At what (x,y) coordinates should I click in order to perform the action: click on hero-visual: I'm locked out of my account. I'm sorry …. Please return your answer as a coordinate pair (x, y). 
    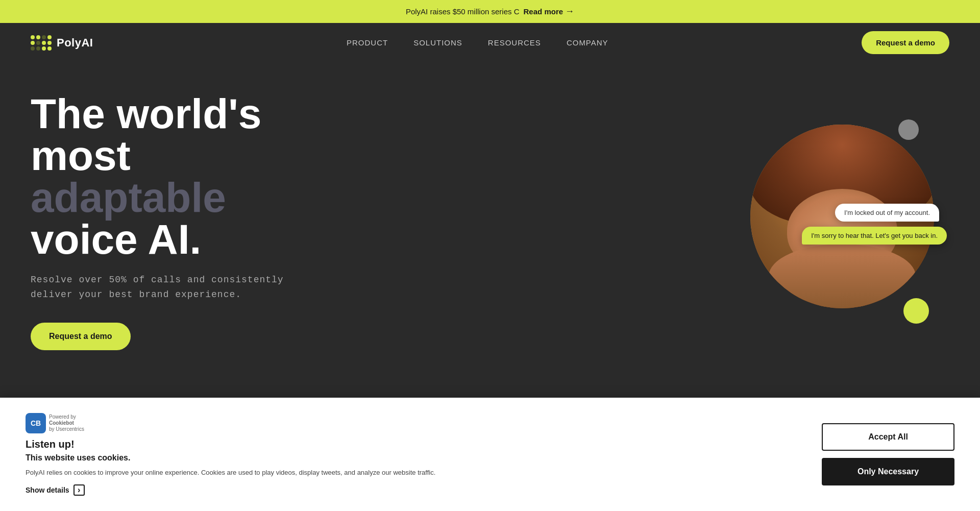
    Looking at the image, I should click on (842, 222).